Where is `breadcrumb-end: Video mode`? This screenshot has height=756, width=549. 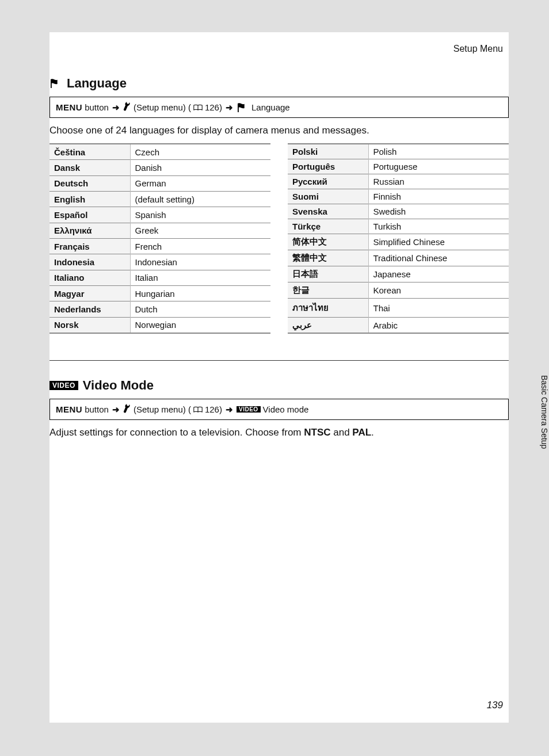 breadcrumb-end: Video mode is located at coordinates (286, 410).